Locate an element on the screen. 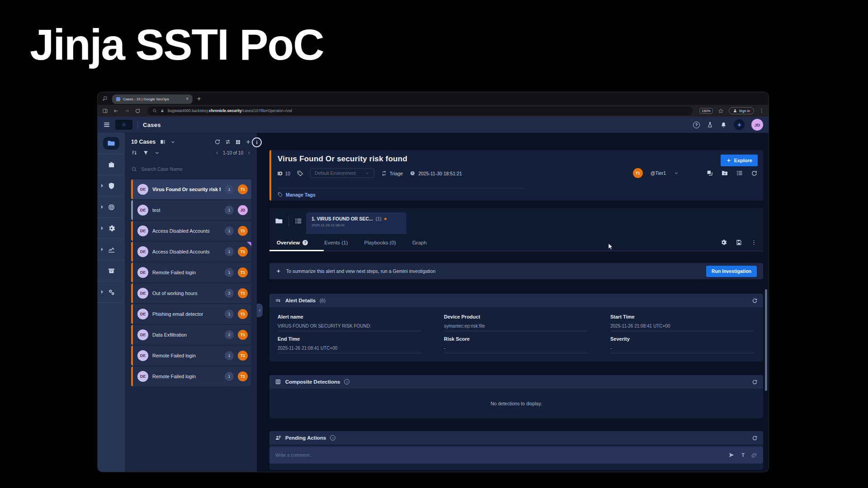 The image size is (868, 488). sidebar-item-settings is located at coordinates (111, 229).